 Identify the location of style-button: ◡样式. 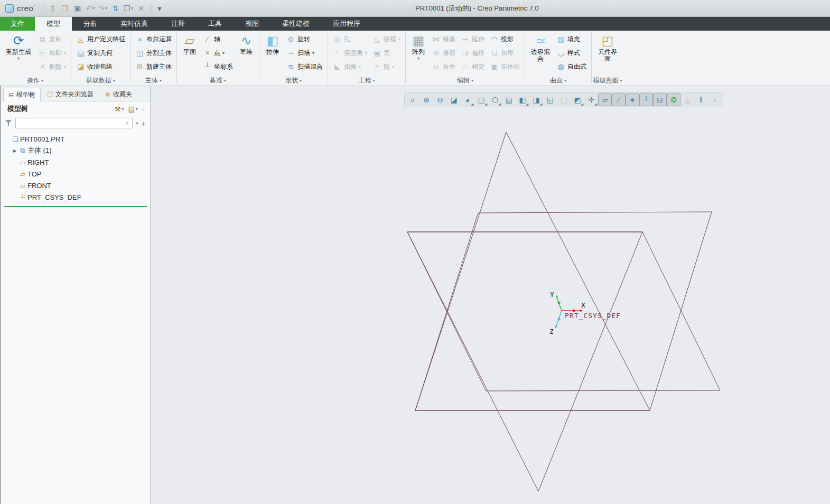
(572, 53).